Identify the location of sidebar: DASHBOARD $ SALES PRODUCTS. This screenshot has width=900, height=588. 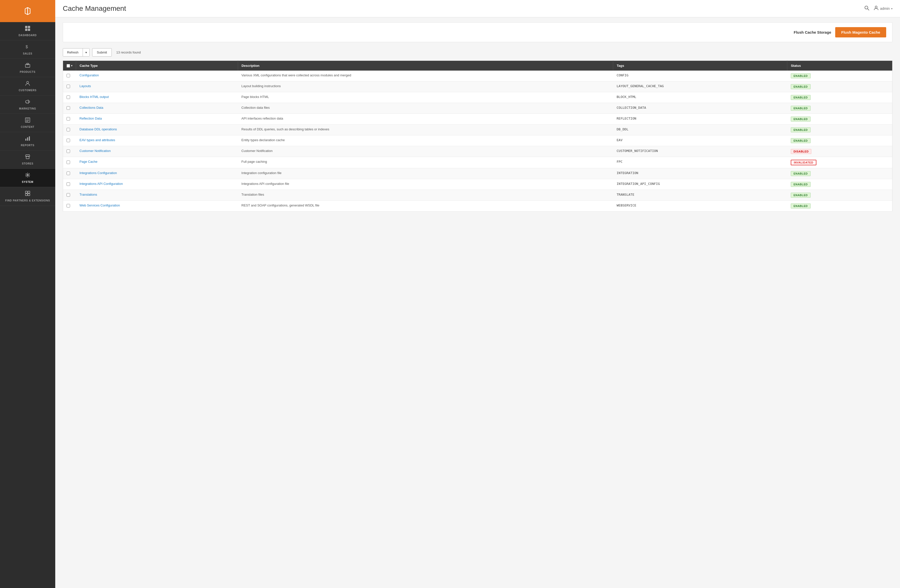
(28, 294).